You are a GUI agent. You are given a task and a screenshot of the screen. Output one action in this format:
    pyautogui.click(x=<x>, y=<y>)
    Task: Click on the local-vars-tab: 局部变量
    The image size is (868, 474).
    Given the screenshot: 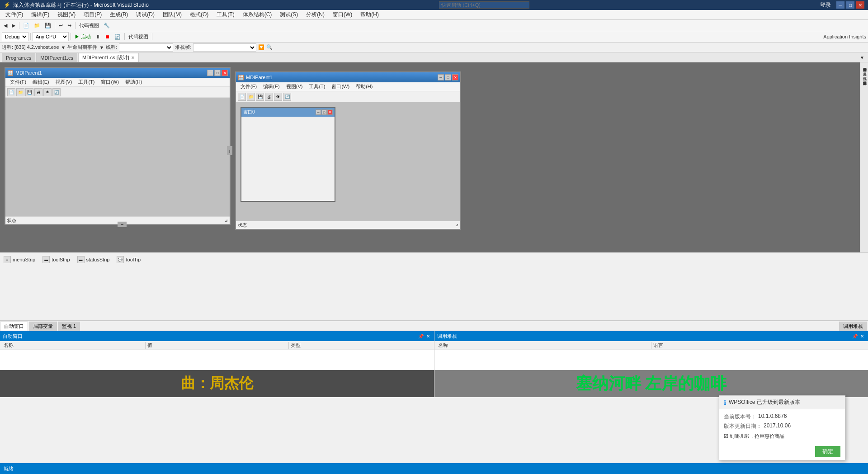 What is the action you would take?
    pyautogui.click(x=43, y=326)
    